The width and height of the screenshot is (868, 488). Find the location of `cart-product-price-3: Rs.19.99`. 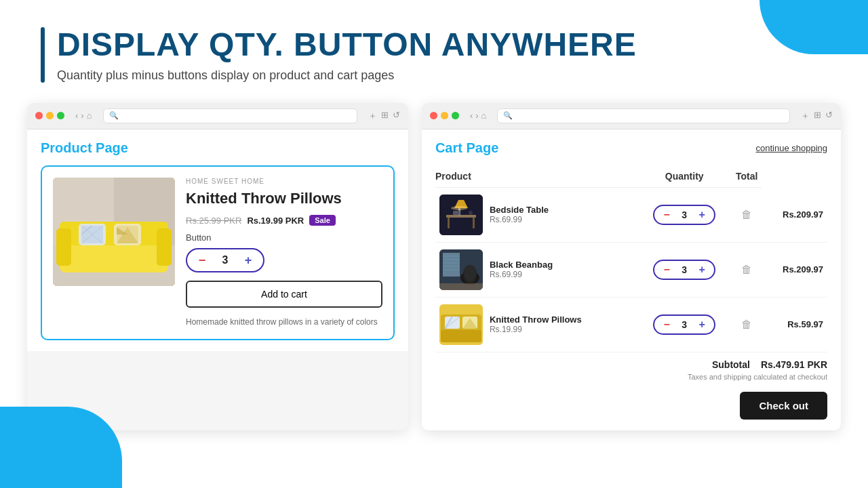

cart-product-price-3: Rs.19.99 is located at coordinates (536, 329).